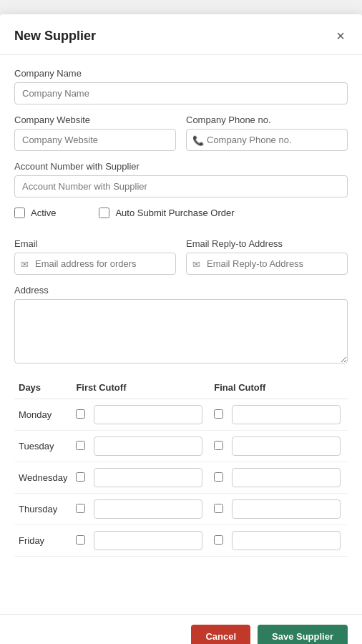 Image resolution: width=362 pixels, height=644 pixels. Describe the element at coordinates (303, 634) in the screenshot. I see `save-supplier-button: Save Supplier` at that location.